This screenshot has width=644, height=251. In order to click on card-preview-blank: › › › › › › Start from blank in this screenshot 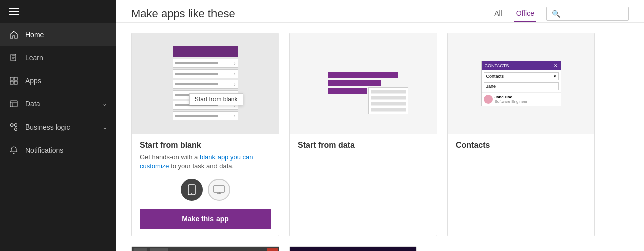, I will do `click(205, 83)`.